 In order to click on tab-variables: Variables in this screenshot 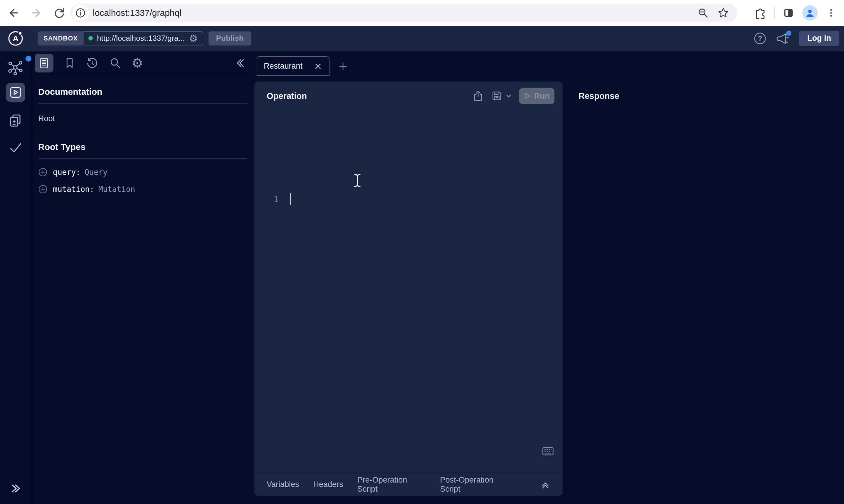, I will do `click(283, 484)`.